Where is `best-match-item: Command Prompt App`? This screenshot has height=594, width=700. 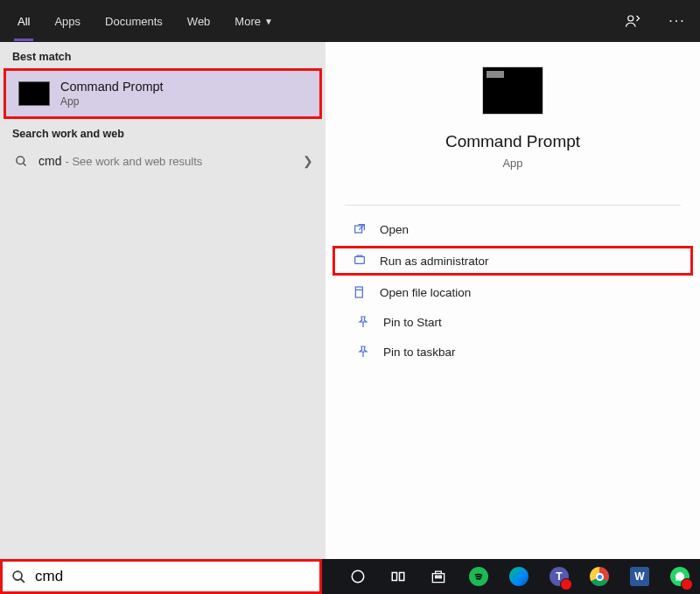
best-match-item: Command Prompt App is located at coordinates (163, 94).